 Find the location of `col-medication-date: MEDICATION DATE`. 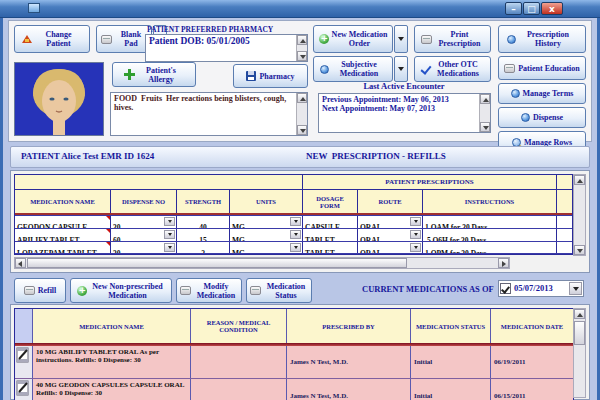

col-medication-date: MEDICATION DATE is located at coordinates (532, 326).